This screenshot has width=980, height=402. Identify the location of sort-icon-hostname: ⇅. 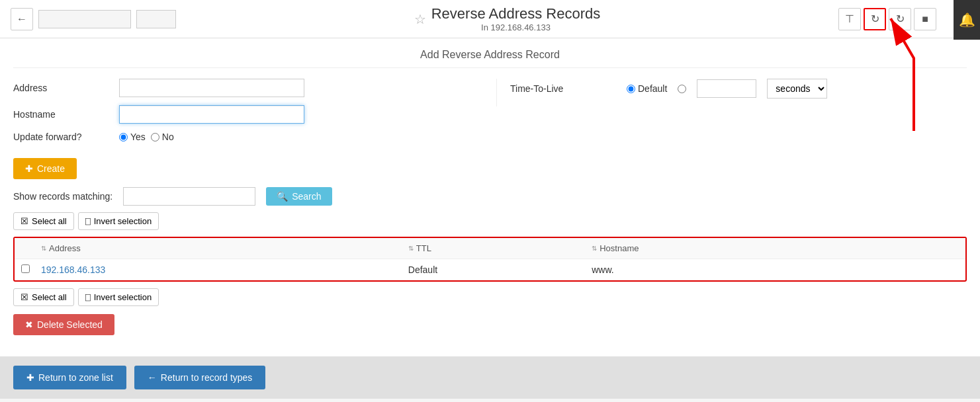
(594, 249).